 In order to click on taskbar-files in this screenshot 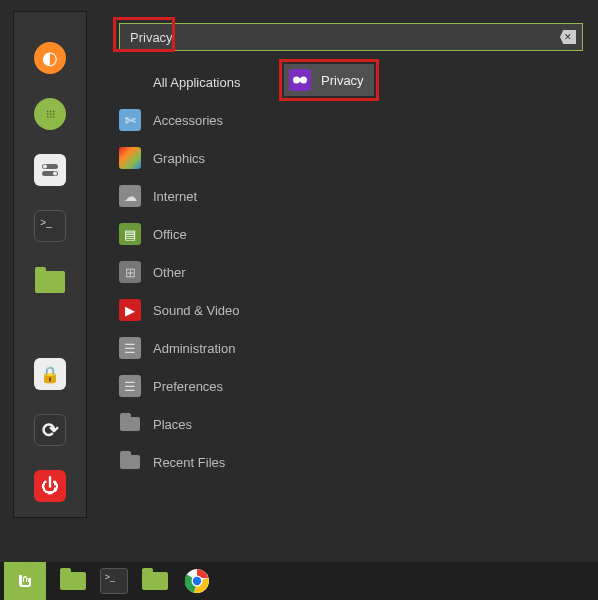, I will do `click(73, 581)`.